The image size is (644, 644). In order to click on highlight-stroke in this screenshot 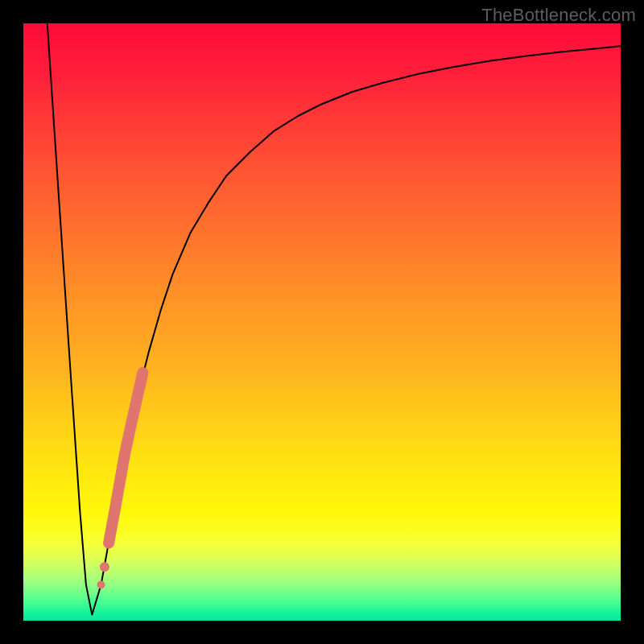, I will do `click(126, 457)`.